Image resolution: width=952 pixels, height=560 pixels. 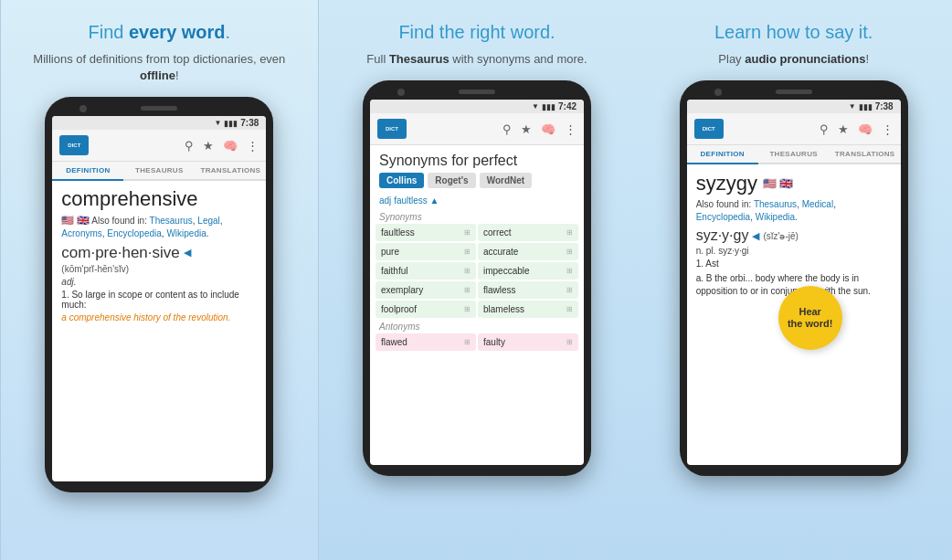 What do you see at coordinates (477, 325) in the screenshot?
I see `antonyms-label: Antonyms` at bounding box center [477, 325].